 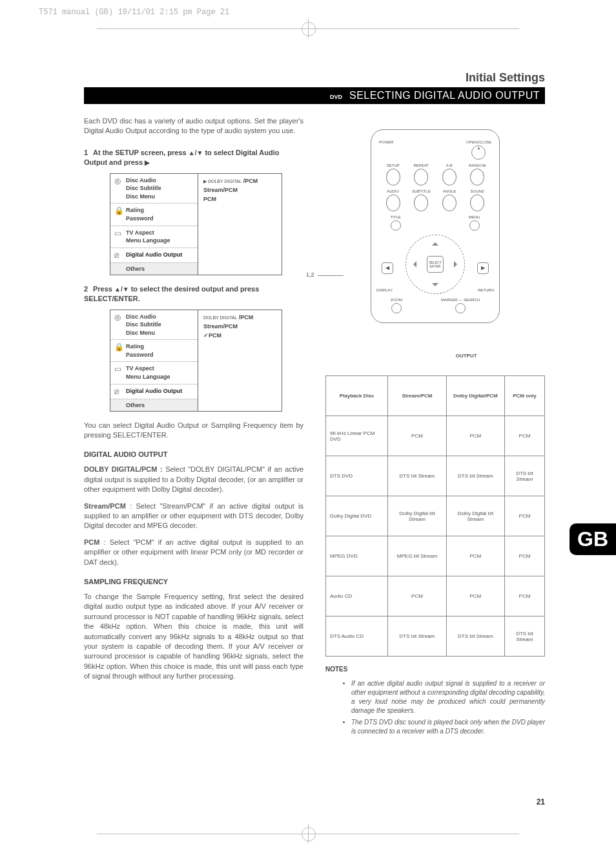 I want to click on table-row: Audio CDPCMPCMPCM, so click(x=435, y=596).